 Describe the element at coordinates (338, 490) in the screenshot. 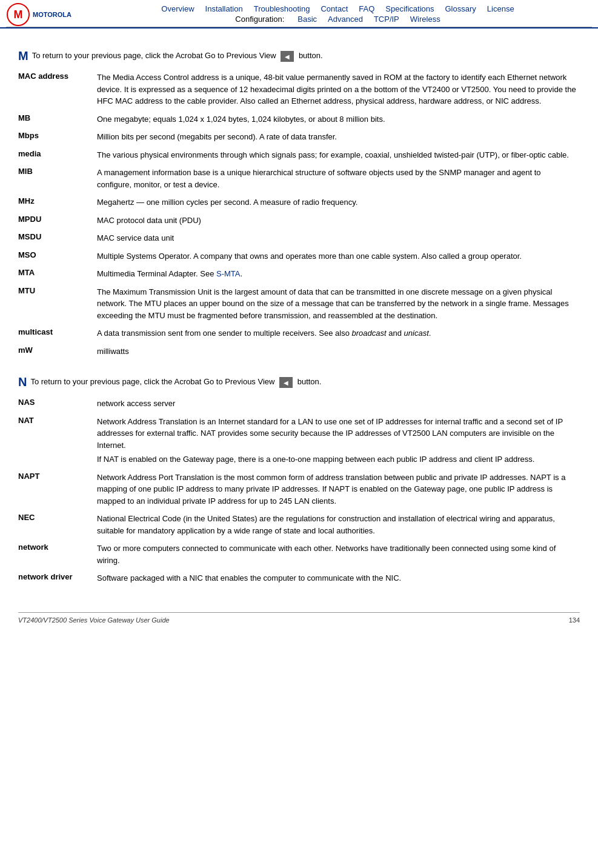

I see `term-definition: Network Address Port Translation is the …` at that location.